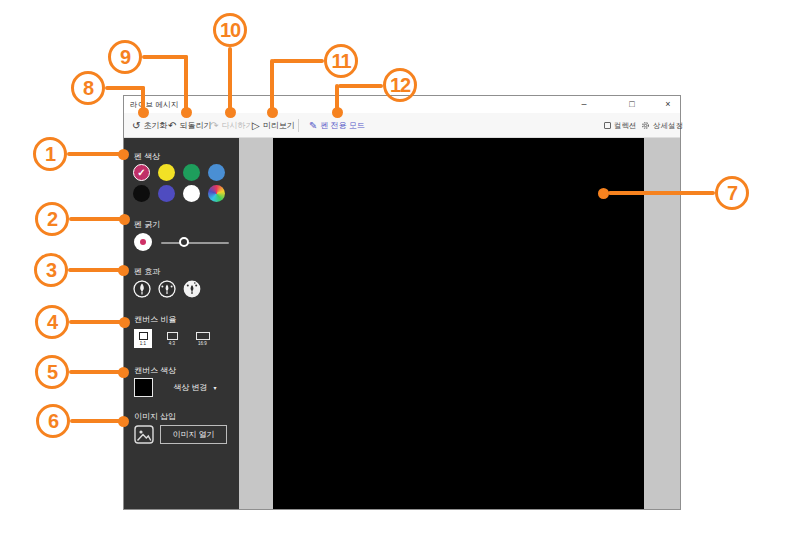 The width and height of the screenshot is (800, 540). Describe the element at coordinates (182, 324) in the screenshot. I see `sidebar: 펜 색상 ✓ 펜 굵기 펜 효과` at that location.